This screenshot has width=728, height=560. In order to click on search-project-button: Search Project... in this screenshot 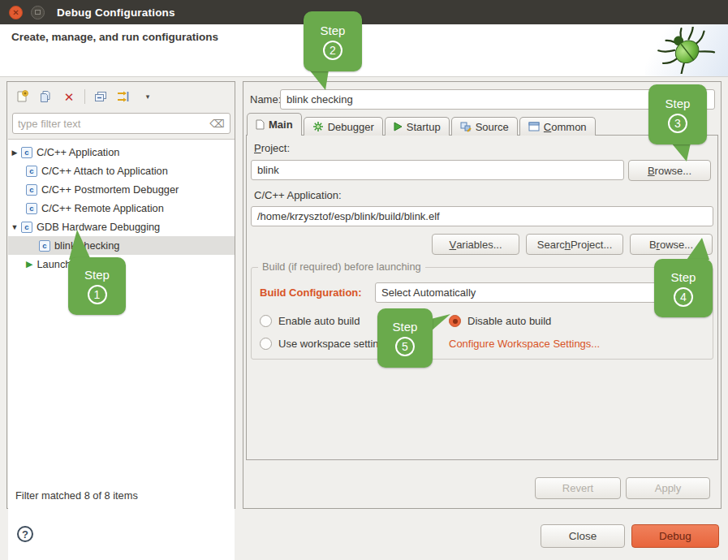, I will do `click(575, 244)`.